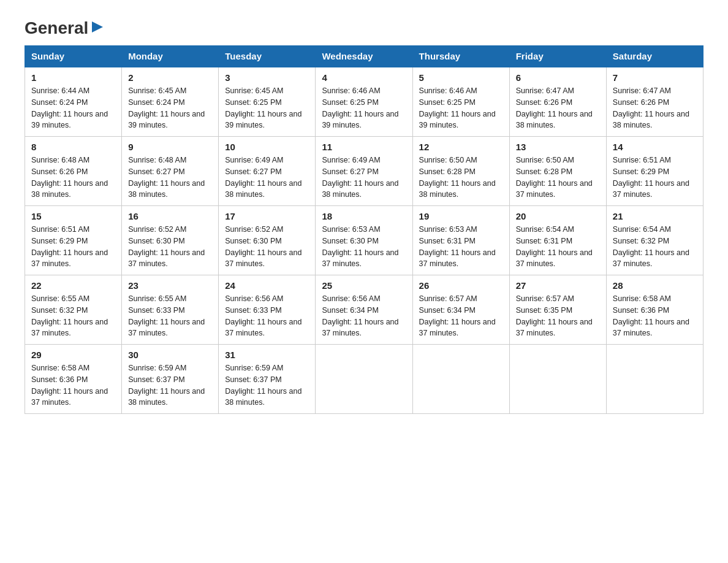 The height and width of the screenshot is (563, 728). What do you see at coordinates (74, 216) in the screenshot?
I see `day-number: 15` at bounding box center [74, 216].